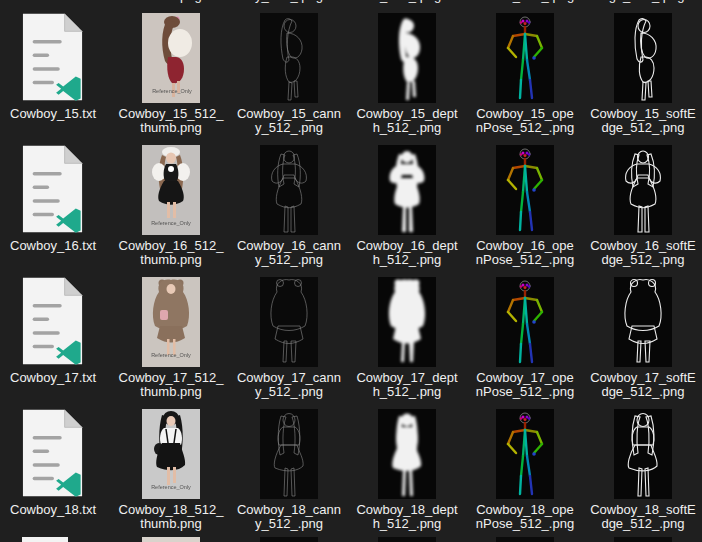  Describe the element at coordinates (172, 385) in the screenshot. I see `file-name-label: Cowboy_17_512_thumb.png` at that location.